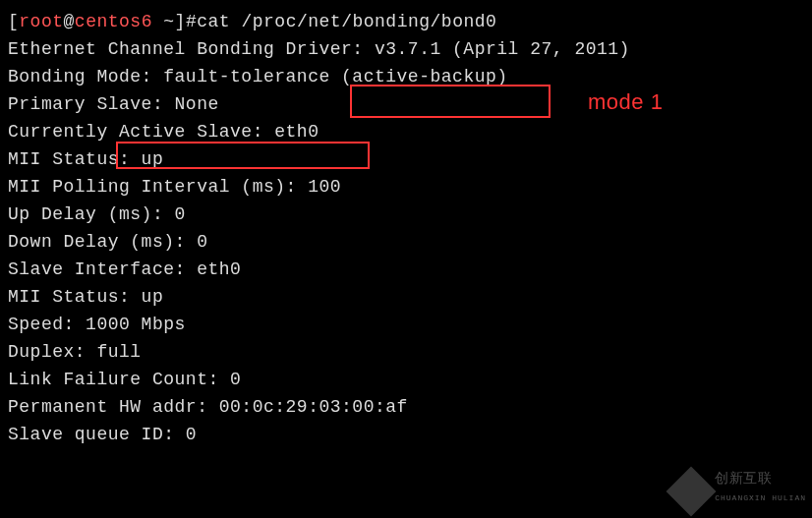 This screenshot has height=518, width=812. I want to click on output-down-delay: Down Delay (ms): 0, so click(406, 242).